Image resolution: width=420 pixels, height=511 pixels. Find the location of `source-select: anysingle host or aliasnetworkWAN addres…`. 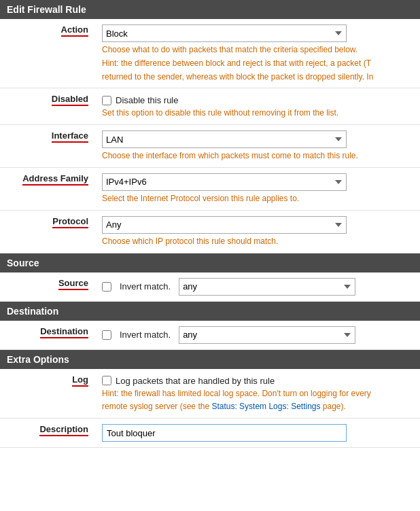

source-select: anysingle host or aliasnetworkWAN addres… is located at coordinates (267, 287).